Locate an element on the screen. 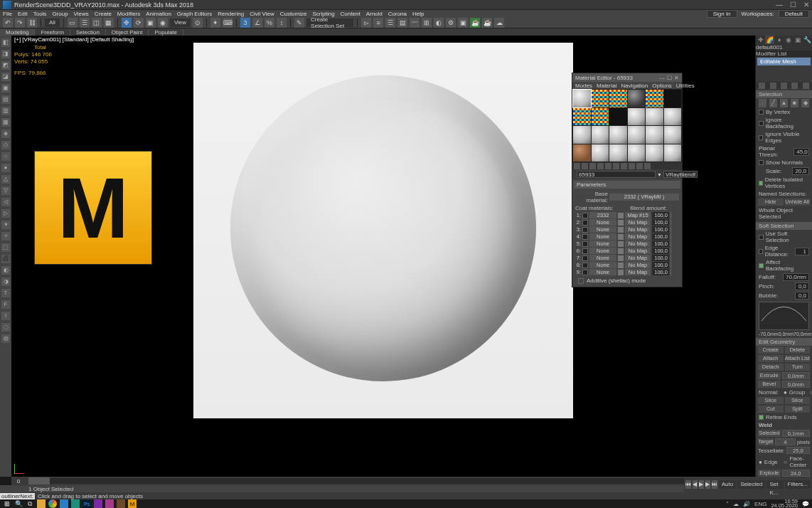  mat-menu-nav: Navigation is located at coordinates (634, 85).